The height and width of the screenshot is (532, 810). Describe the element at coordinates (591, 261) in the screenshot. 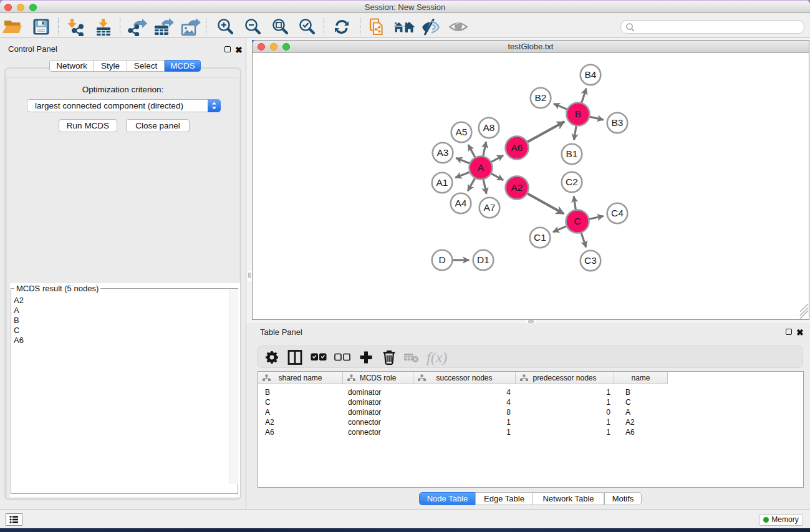

I see `svg-text: C3` at that location.